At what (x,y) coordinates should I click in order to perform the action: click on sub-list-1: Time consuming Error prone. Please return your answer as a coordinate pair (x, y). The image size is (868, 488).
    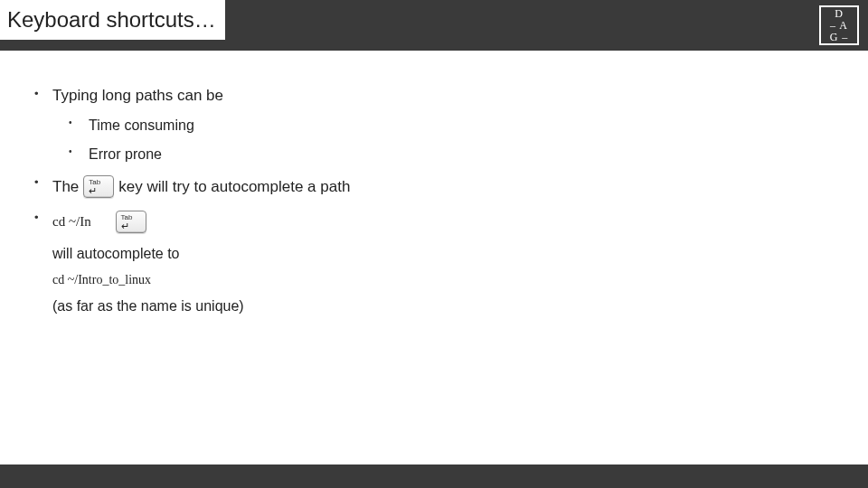
    Looking at the image, I should click on (451, 140).